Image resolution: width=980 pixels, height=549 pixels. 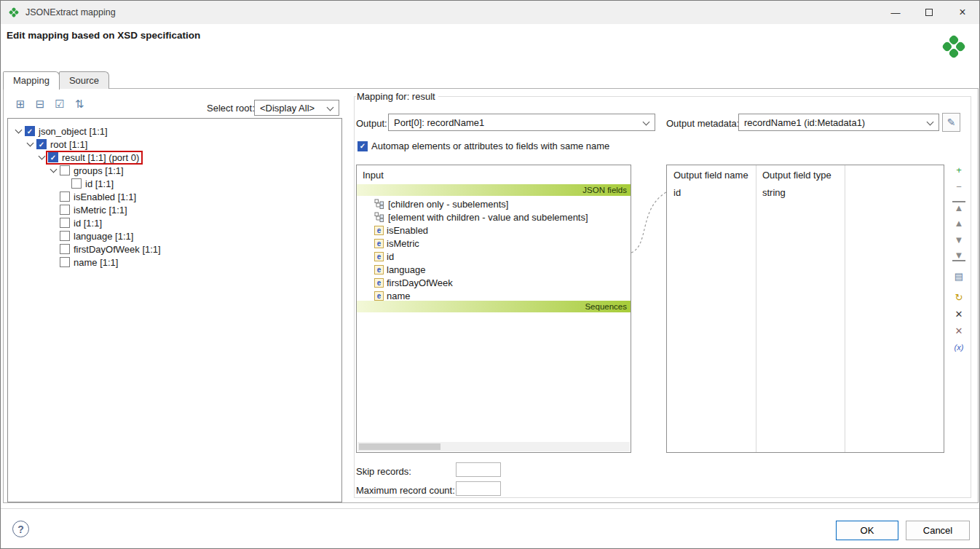 What do you see at coordinates (175, 170) in the screenshot?
I see `tree-item: groups [1:1]` at bounding box center [175, 170].